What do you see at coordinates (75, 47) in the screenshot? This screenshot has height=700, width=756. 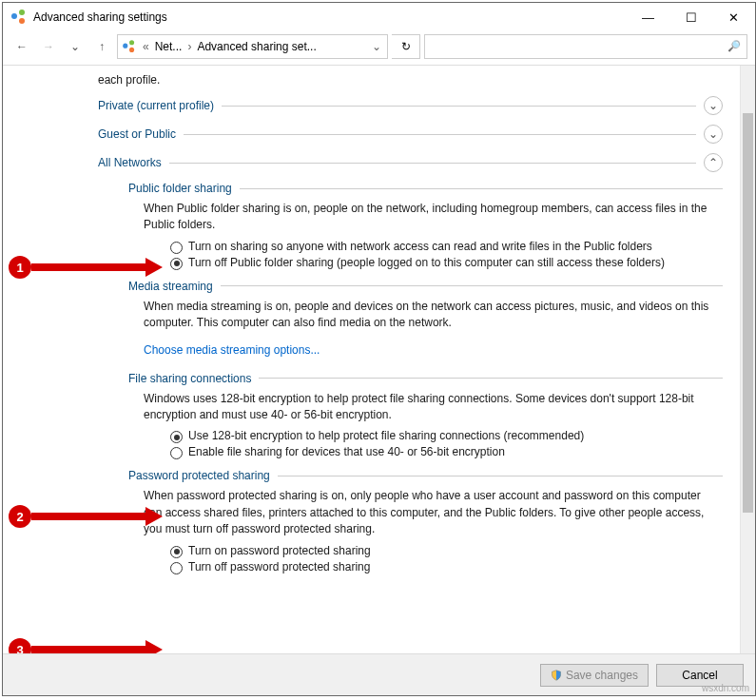 I see `recent-locations-button: ⌄` at bounding box center [75, 47].